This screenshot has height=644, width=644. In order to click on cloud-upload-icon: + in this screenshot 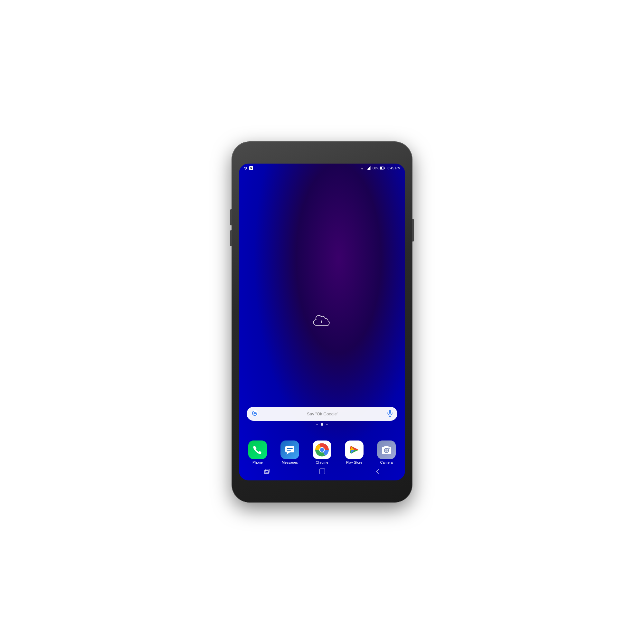, I will do `click(322, 321)`.